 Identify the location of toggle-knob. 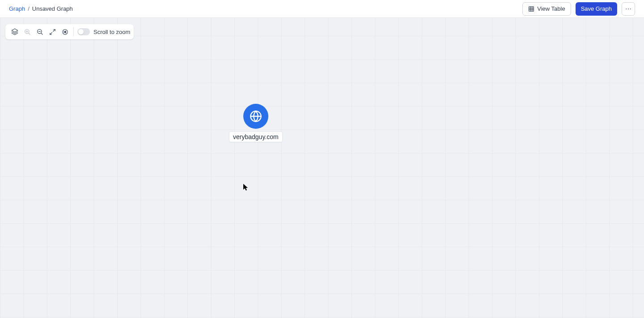
(81, 32).